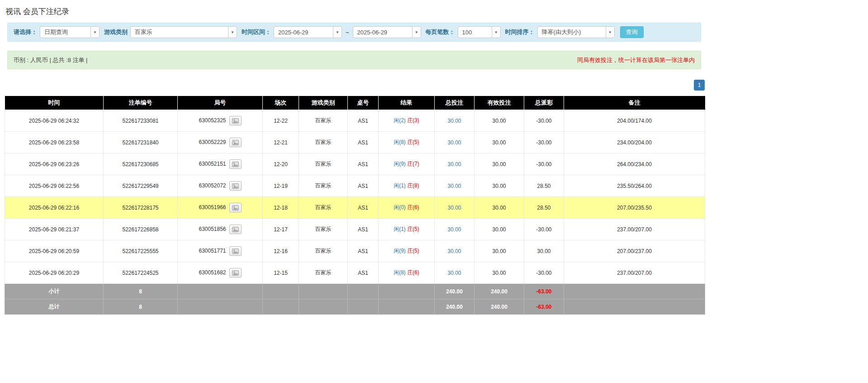 The height and width of the screenshot is (383, 868). Describe the element at coordinates (141, 230) in the screenshot. I see `cell-bet-id: 522617226858` at that location.